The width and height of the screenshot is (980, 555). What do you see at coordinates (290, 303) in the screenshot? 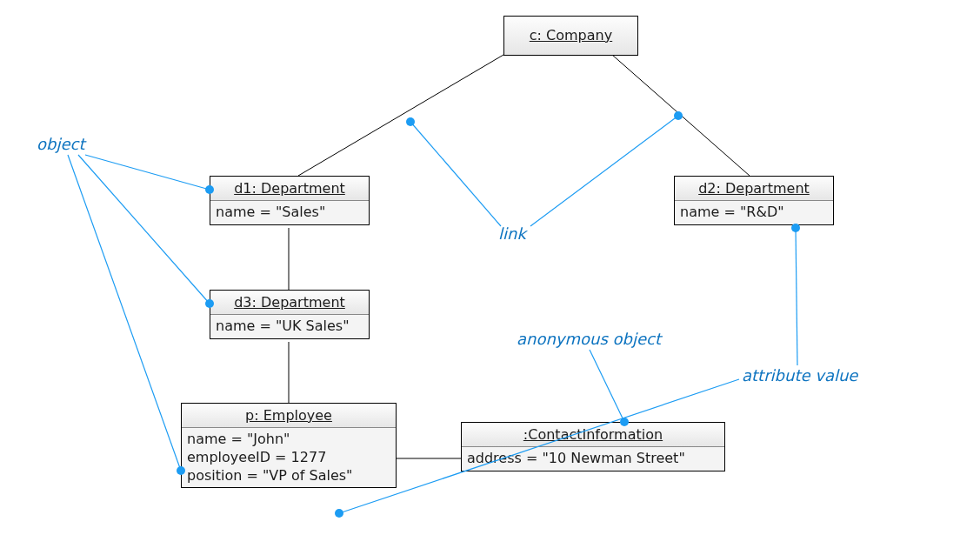
I see `object-title: d3: Department` at bounding box center [290, 303].